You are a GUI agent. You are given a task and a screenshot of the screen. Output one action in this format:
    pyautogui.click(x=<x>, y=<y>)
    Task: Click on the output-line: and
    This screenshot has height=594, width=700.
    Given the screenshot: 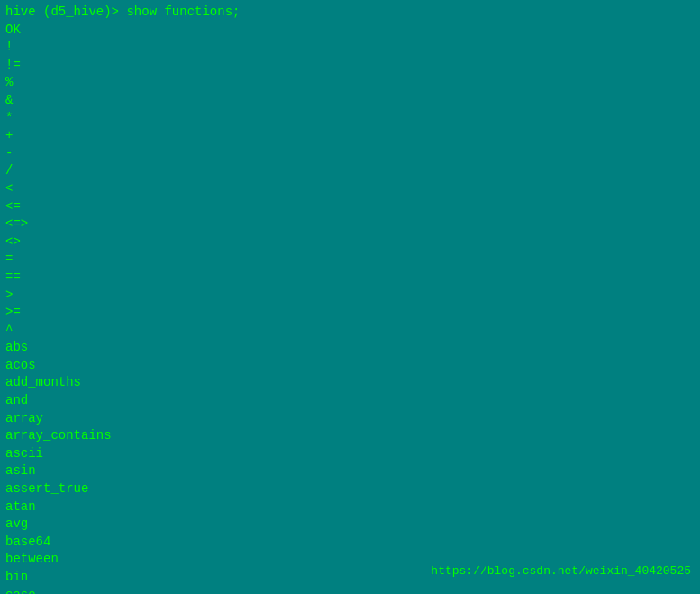 What is the action you would take?
    pyautogui.click(x=350, y=401)
    